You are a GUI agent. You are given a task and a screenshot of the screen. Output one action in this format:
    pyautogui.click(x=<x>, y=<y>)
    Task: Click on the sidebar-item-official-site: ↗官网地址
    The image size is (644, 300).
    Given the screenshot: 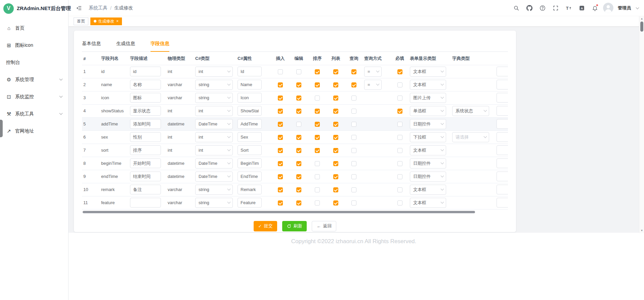 What is the action you would take?
    pyautogui.click(x=34, y=131)
    